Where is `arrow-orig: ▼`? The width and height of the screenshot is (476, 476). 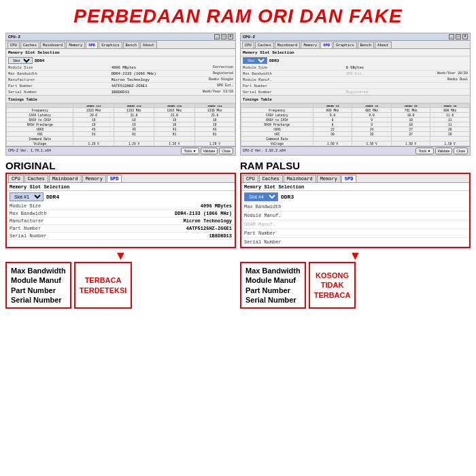 arrow-orig: ▼ is located at coordinates (121, 256).